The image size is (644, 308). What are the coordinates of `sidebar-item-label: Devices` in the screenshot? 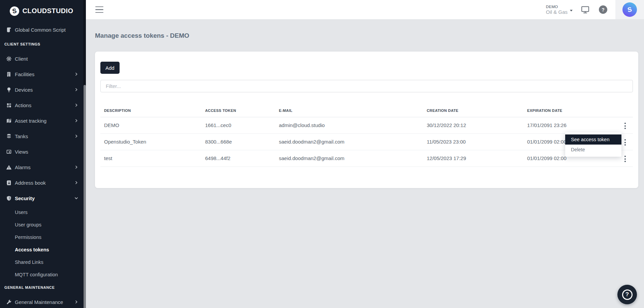 It's located at (24, 90).